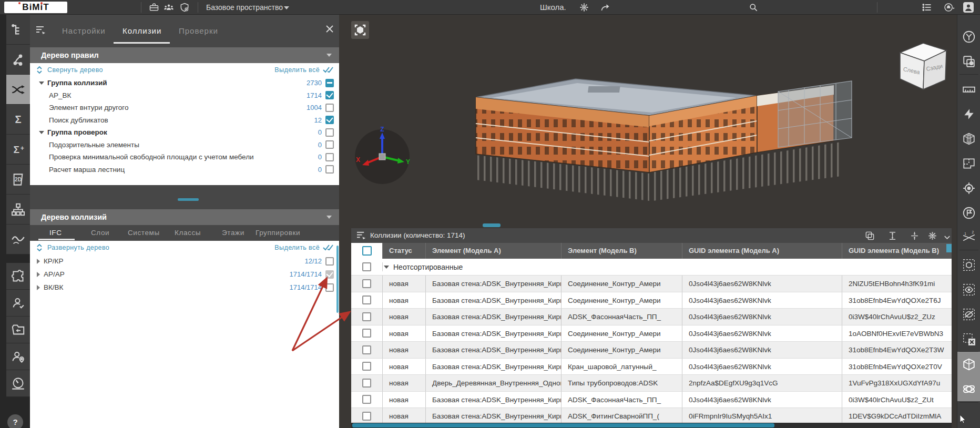 The width and height of the screenshot is (980, 428). What do you see at coordinates (18, 303) in the screenshot?
I see `user-check-icon` at bounding box center [18, 303].